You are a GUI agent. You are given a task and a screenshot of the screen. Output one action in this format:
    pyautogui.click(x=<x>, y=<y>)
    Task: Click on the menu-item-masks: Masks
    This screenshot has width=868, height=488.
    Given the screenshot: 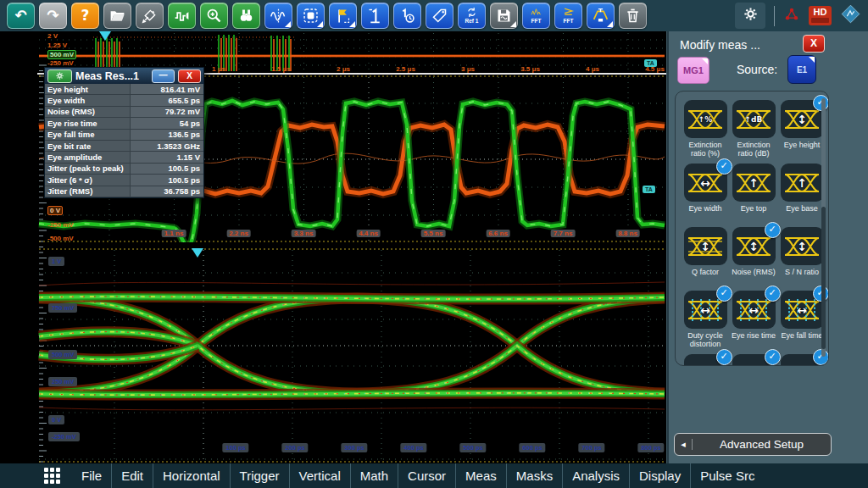 What is the action you would take?
    pyautogui.click(x=534, y=476)
    